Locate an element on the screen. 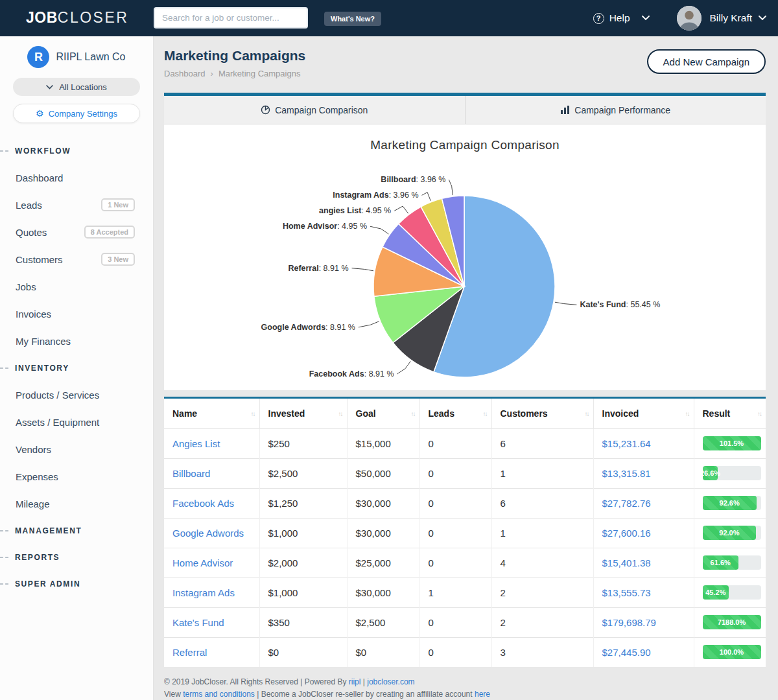 Image resolution: width=778 pixels, height=700 pixels. goal-cell: $0 is located at coordinates (383, 652).